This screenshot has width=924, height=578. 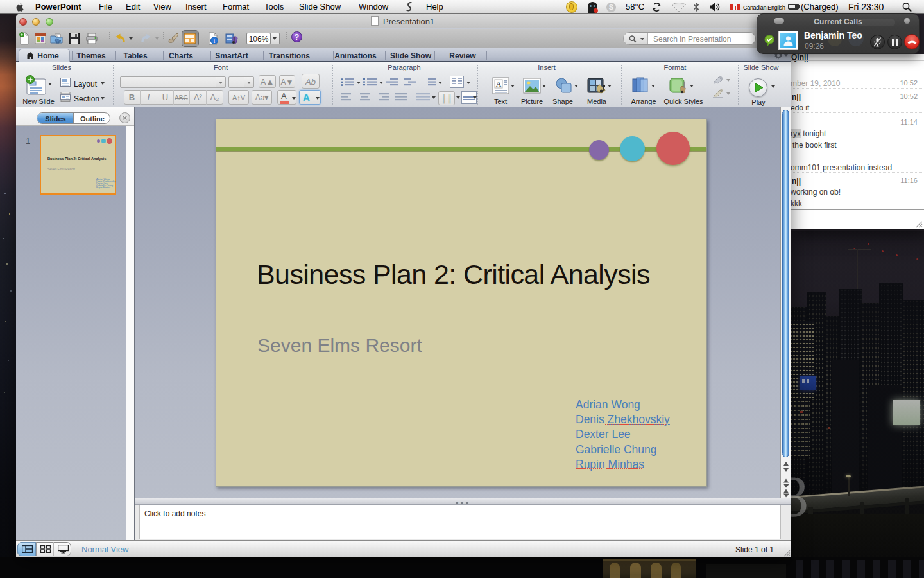 I want to click on svg-text: A, so click(x=499, y=84).